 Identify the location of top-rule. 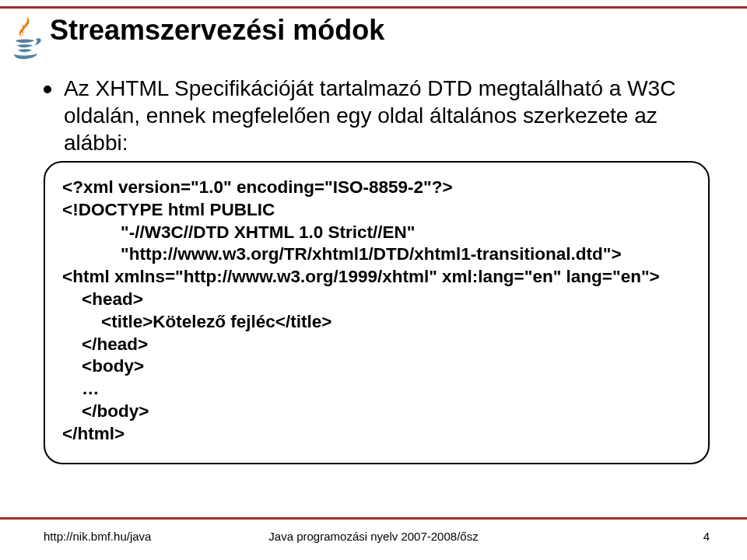
(374, 8).